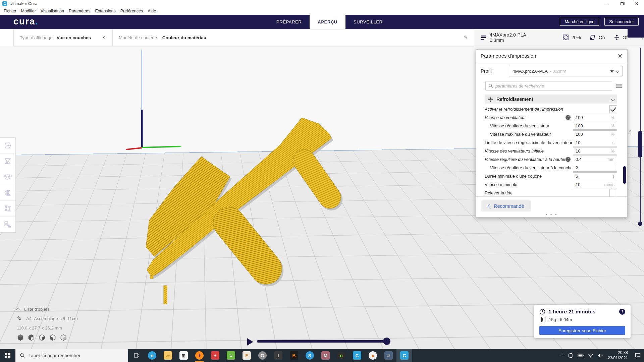  Describe the element at coordinates (595, 160) in the screenshot. I see `setting-input: 0.4mm` at that location.